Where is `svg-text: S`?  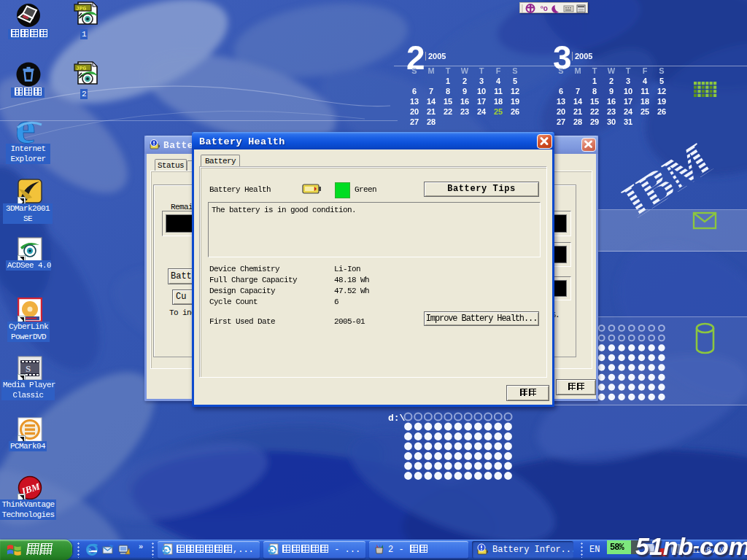 svg-text: S is located at coordinates (28, 369).